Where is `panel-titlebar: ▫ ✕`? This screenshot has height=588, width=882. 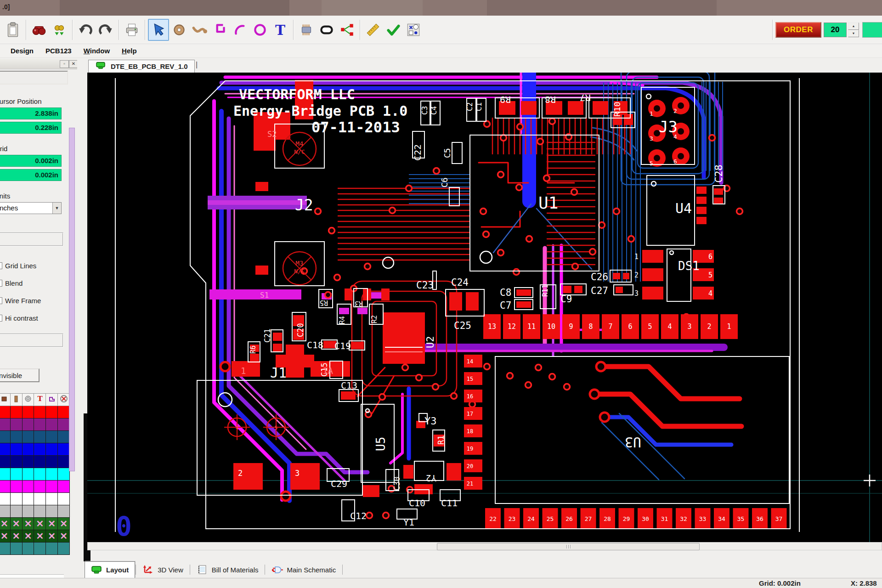
panel-titlebar: ▫ ✕ is located at coordinates (39, 64).